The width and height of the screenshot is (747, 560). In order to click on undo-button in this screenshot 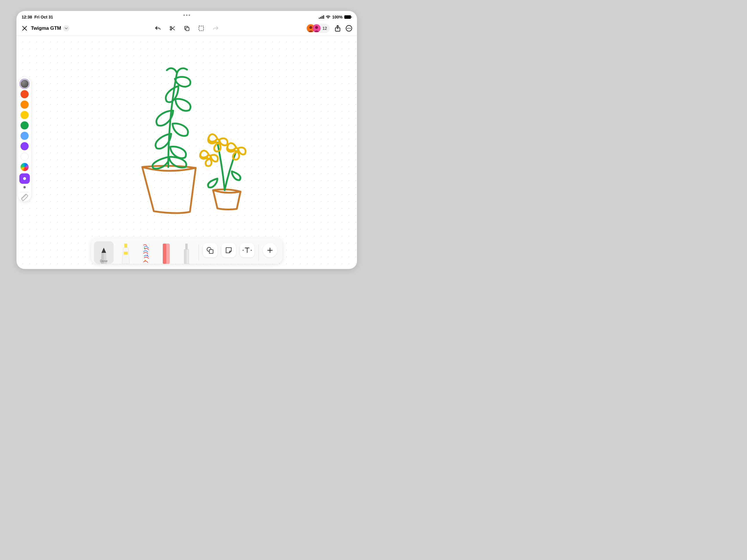, I will do `click(158, 28)`.